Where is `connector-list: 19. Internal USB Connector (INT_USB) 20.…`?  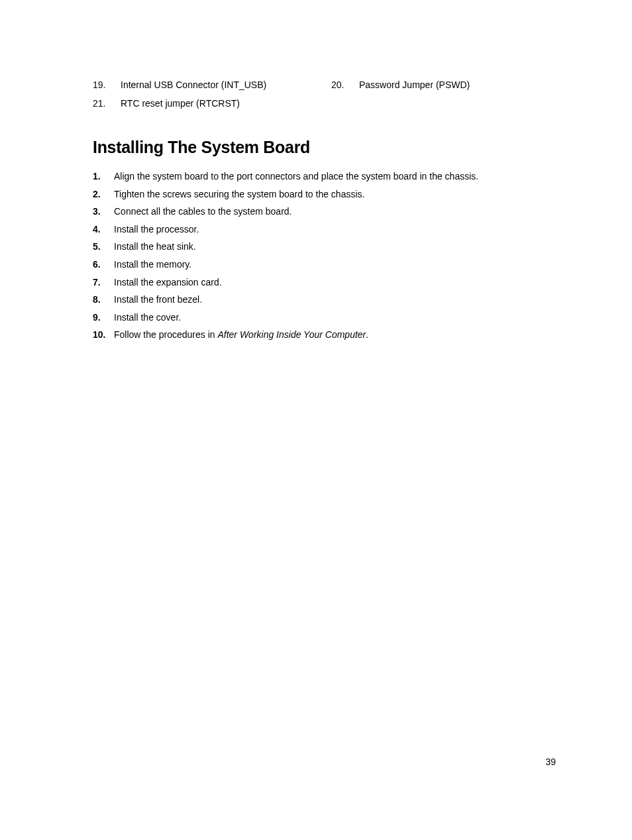 connector-list: 19. Internal USB Connector (INT_USB) 20.… is located at coordinates (325, 98).